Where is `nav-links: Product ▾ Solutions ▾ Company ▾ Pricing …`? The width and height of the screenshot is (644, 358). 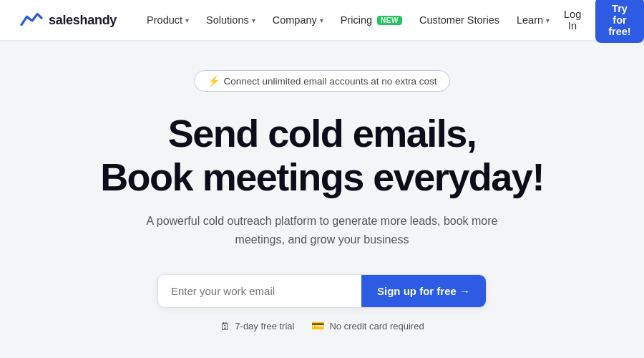
nav-links: Product ▾ Solutions ▾ Company ▾ Pricing … is located at coordinates (348, 20).